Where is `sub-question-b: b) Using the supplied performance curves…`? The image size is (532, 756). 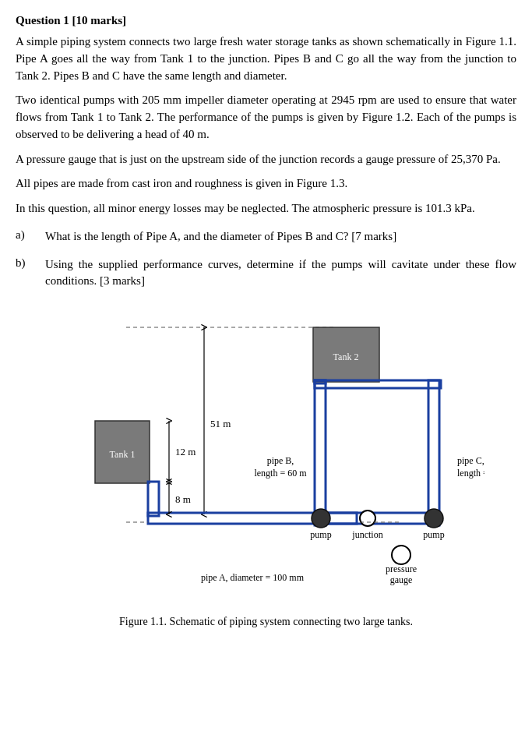
sub-question-b: b) Using the supplied performance curves… is located at coordinates (266, 274).